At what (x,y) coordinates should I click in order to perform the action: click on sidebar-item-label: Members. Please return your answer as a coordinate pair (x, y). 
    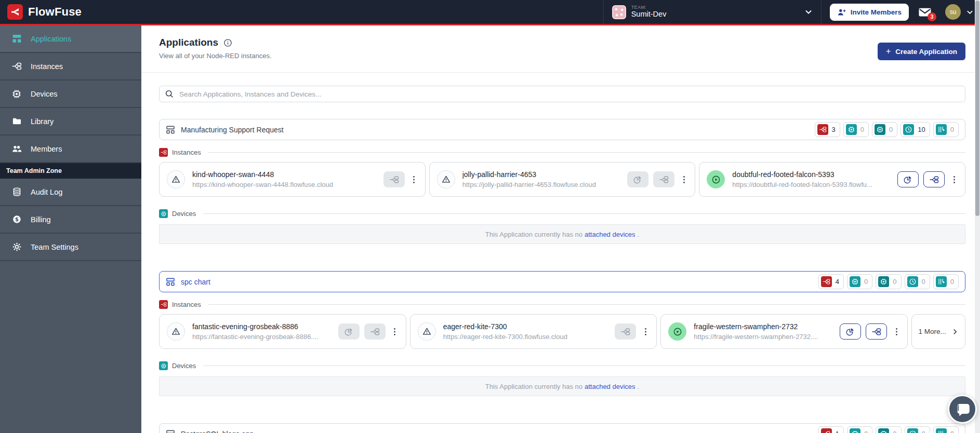
    Looking at the image, I should click on (46, 149).